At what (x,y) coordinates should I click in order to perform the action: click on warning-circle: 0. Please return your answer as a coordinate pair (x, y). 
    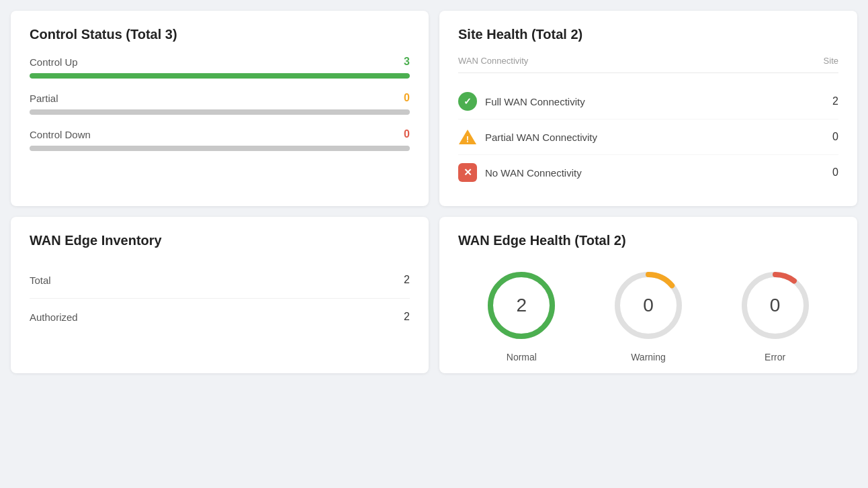
    Looking at the image, I should click on (648, 305).